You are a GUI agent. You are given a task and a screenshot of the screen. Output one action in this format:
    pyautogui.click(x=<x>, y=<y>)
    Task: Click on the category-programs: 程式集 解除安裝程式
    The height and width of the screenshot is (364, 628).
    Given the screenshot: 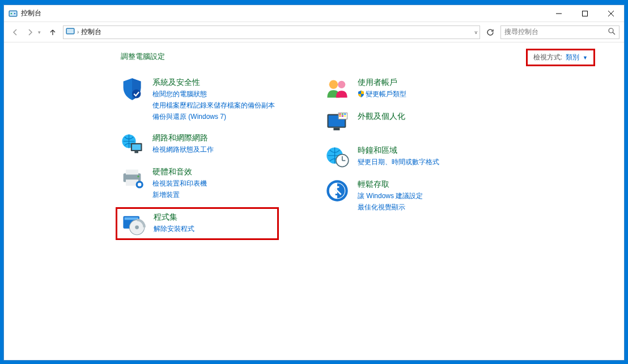 What is the action you would take?
    pyautogui.click(x=197, y=224)
    